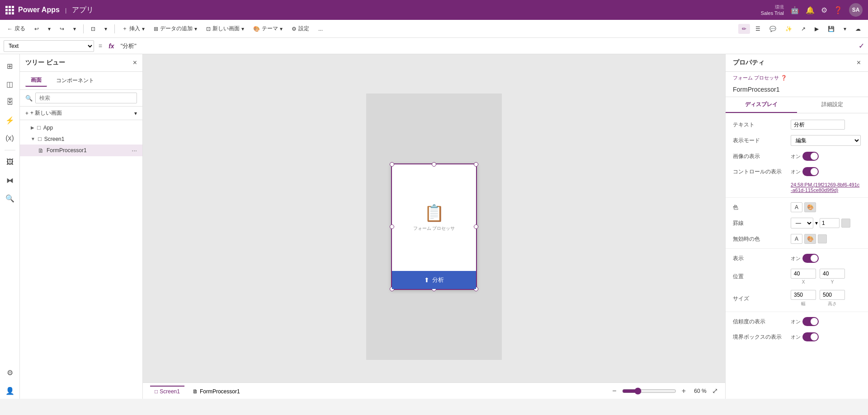  What do you see at coordinates (832, 274) in the screenshot?
I see `position-y-input` at bounding box center [832, 274].